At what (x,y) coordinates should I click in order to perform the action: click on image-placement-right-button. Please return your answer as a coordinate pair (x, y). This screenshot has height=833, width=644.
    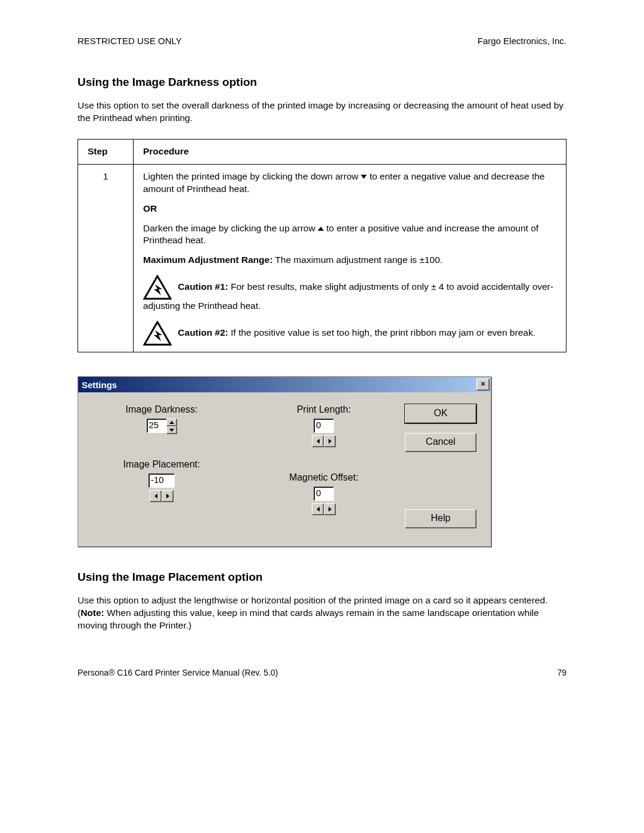
    Looking at the image, I should click on (168, 496).